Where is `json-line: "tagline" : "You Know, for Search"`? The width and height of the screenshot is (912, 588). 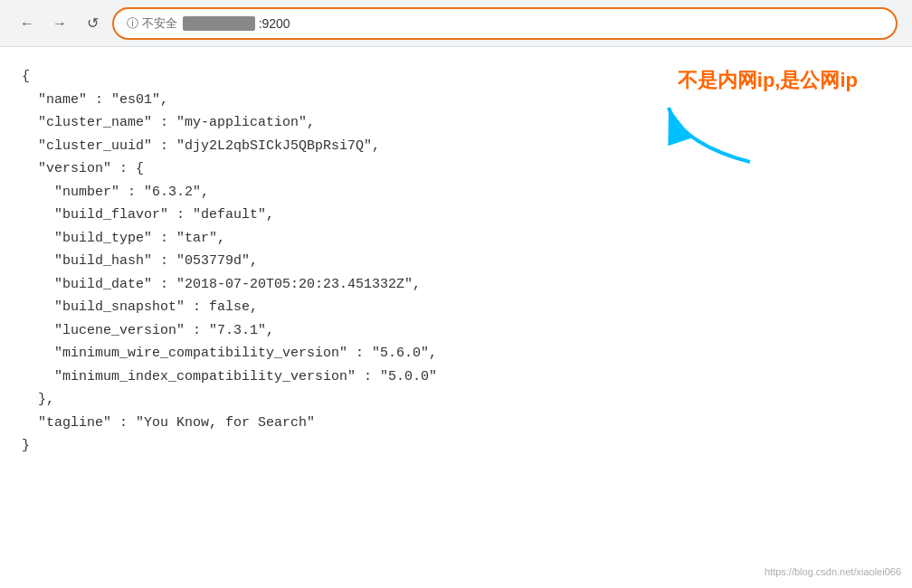 json-line: "tagline" : "You Know, for Search" is located at coordinates (456, 423).